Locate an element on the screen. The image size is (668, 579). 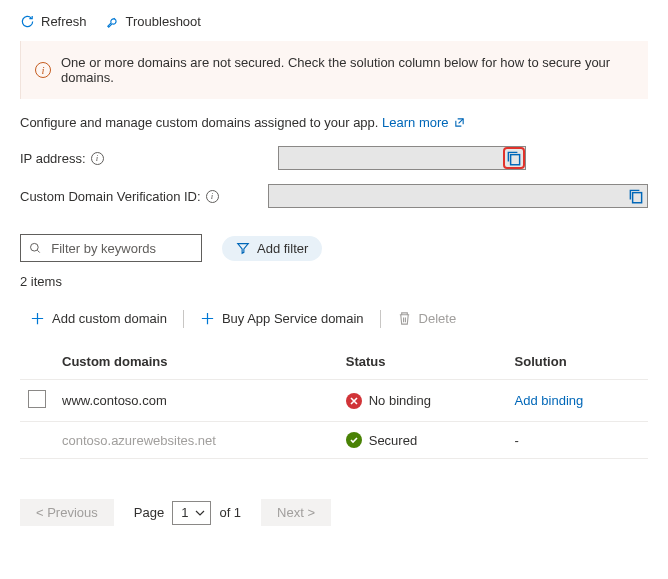
troubleshoot-label: Troubleshoot is located at coordinates (164, 22).